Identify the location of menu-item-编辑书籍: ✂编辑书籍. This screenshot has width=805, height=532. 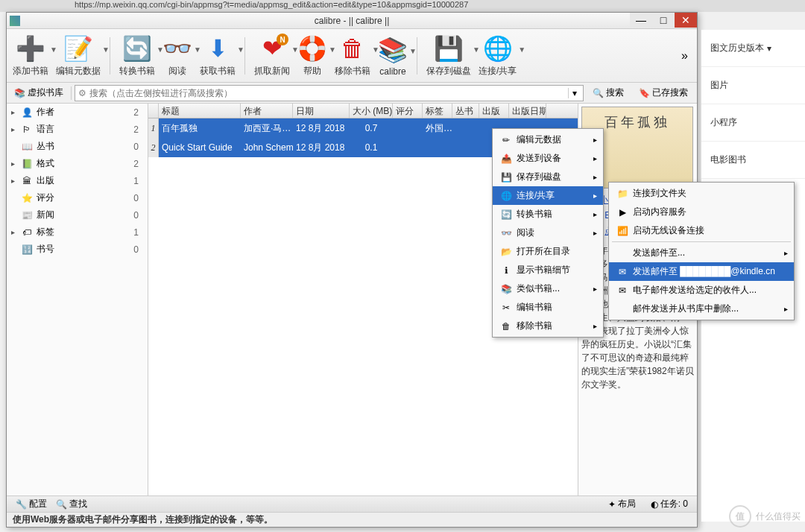
(548, 307).